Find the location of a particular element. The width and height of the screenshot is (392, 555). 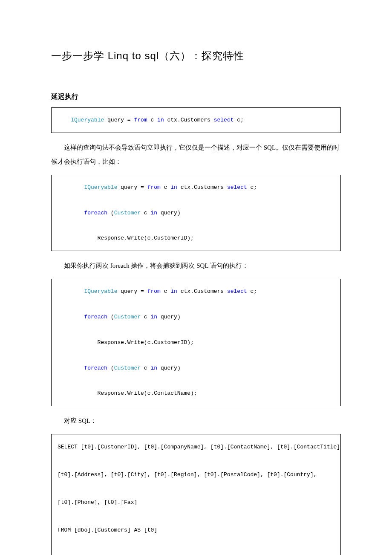

page-title: 一步一步学 Linq to sql（六）：探究特性 is located at coordinates (196, 56).